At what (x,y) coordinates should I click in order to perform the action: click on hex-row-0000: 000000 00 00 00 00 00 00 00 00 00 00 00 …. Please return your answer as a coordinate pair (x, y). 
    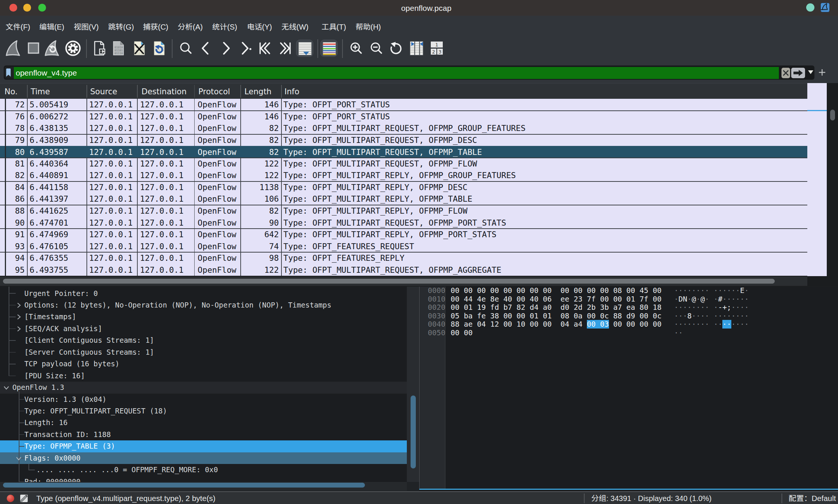
    Looking at the image, I should click on (629, 291).